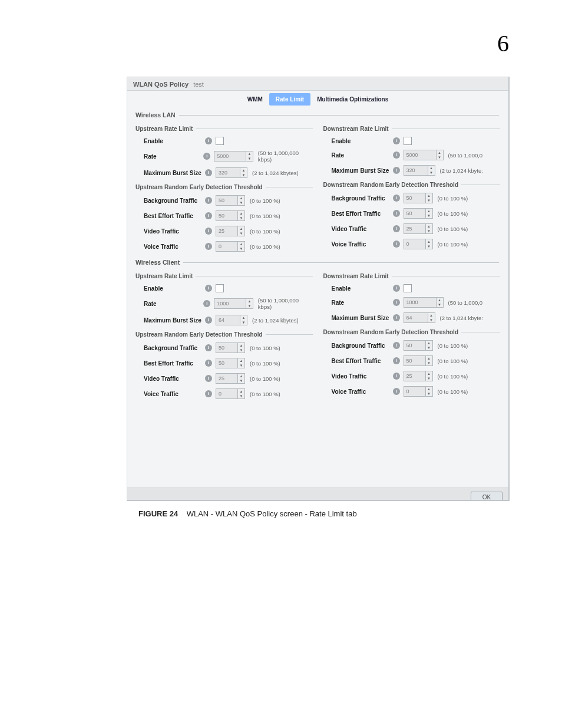 This screenshot has width=562, height=728. I want to click on client-down-rate-input: 1000, so click(420, 302).